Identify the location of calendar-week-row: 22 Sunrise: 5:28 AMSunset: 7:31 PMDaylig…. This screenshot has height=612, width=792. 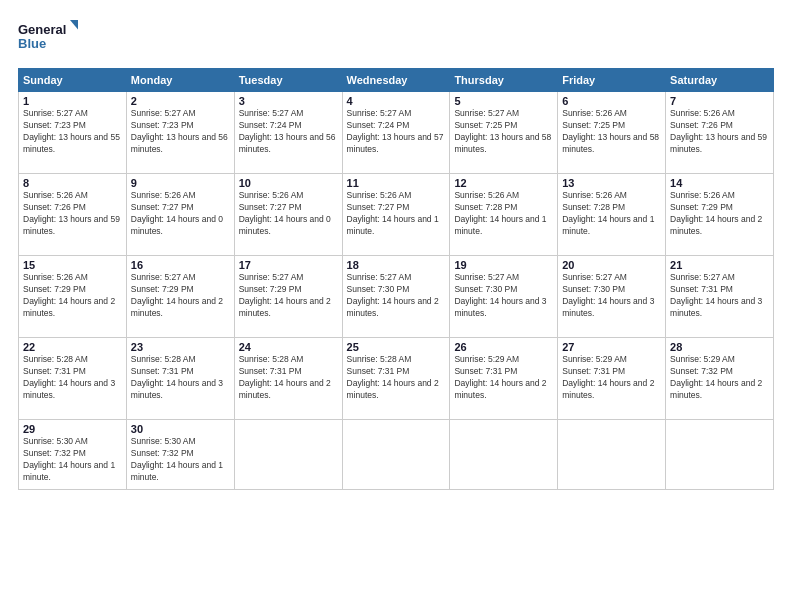
(396, 379).